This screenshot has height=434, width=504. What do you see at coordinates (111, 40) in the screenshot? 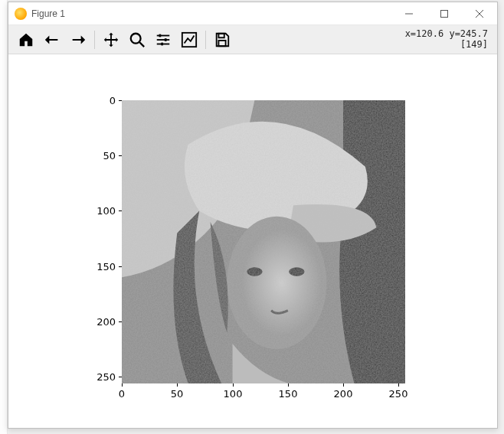
I see `move-icon` at bounding box center [111, 40].